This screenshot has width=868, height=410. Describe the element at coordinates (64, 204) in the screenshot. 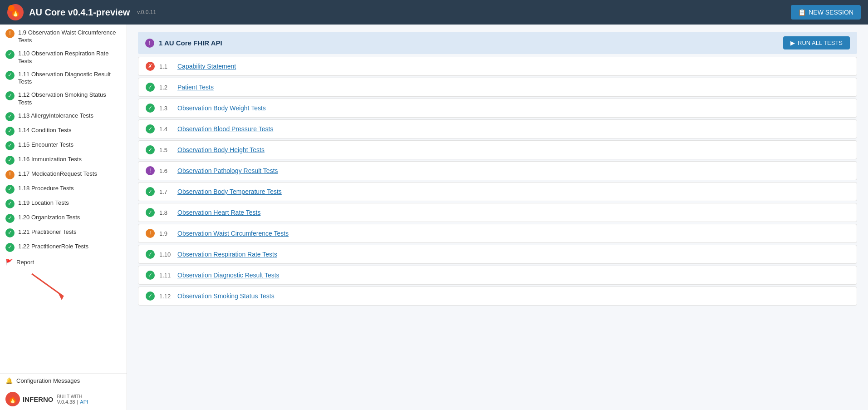

I see `sidebar-item-1.19: ✓ 1.19 Location Tests` at that location.